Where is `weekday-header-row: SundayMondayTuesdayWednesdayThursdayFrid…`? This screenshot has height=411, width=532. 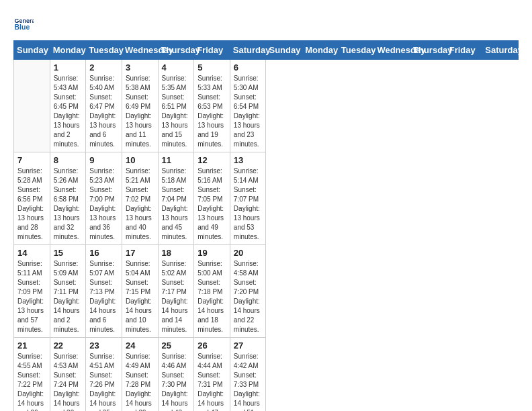
weekday-header-row: SundayMondayTuesdayWednesdayThursdayFrid… is located at coordinates (266, 50).